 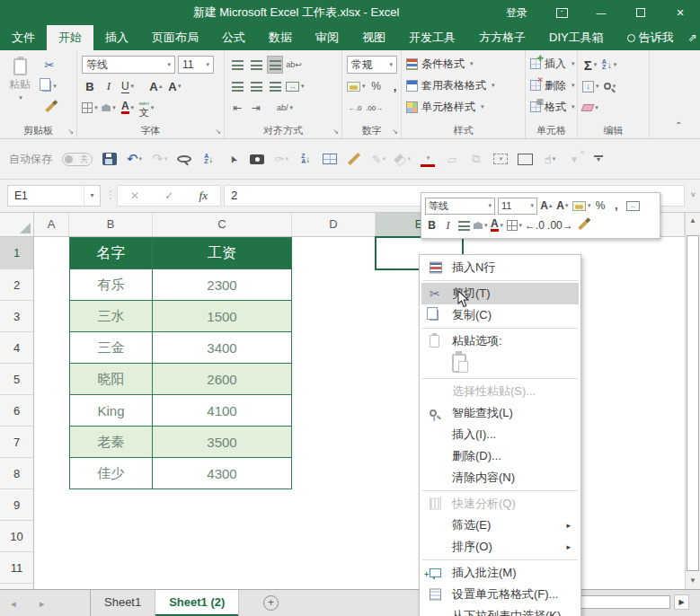 What do you see at coordinates (13, 603) in the screenshot?
I see `previous-sheet-icon: ◂` at bounding box center [13, 603].